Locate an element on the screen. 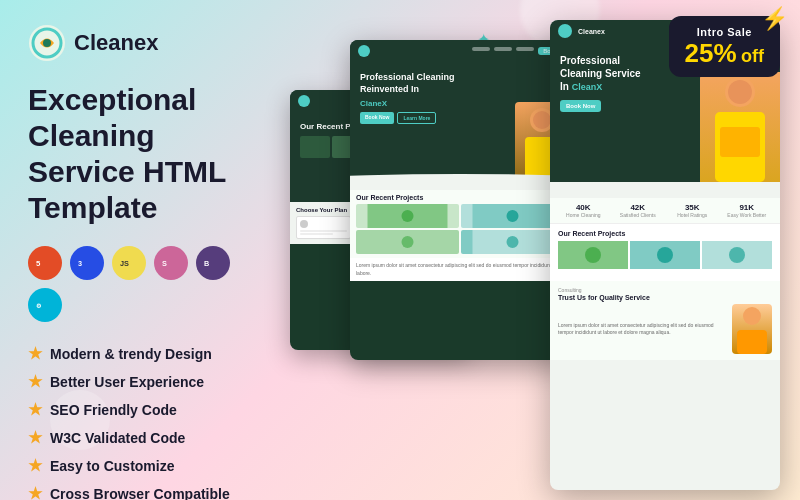  feature-label-6: Cross Browser Compatible is located at coordinates (140, 494).